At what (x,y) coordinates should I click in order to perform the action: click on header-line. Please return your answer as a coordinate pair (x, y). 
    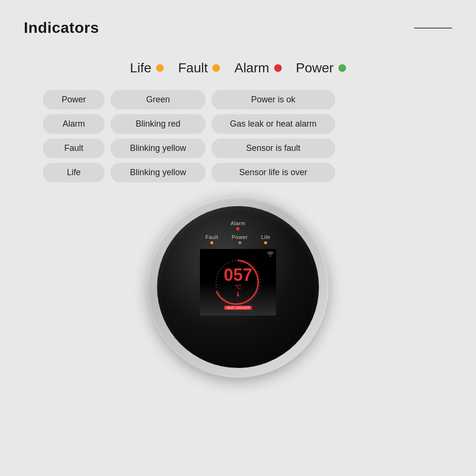
    Looking at the image, I should click on (433, 28).